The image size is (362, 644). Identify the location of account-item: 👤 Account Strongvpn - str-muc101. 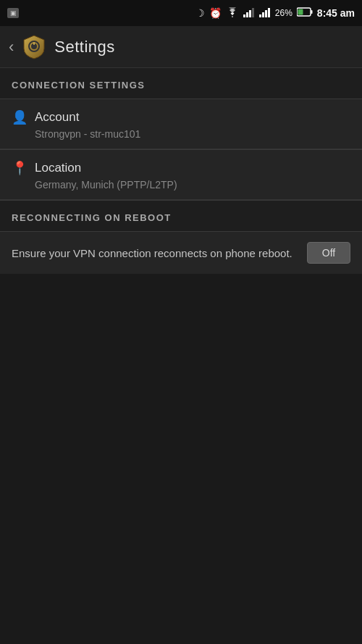
(181, 125).